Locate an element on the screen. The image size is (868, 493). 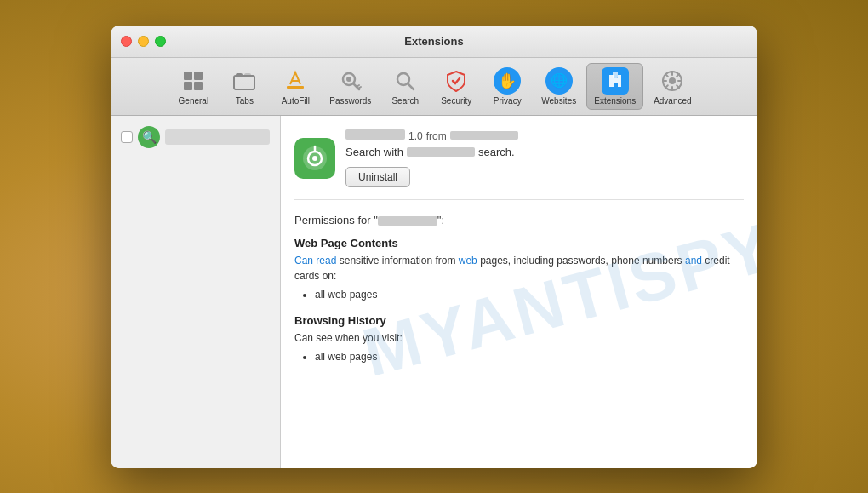
security-label: Security is located at coordinates (456, 100).